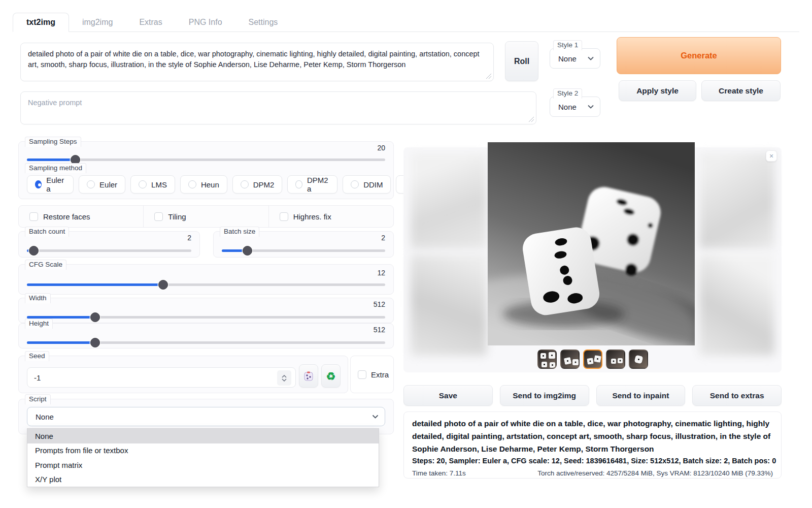 The image size is (812, 508). I want to click on create-style-button: Create style, so click(741, 90).